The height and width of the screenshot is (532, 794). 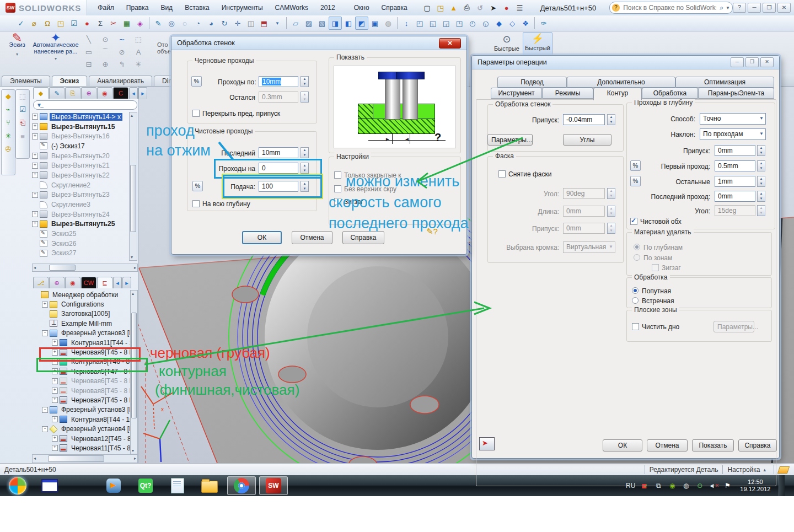 I want to click on allowance-input: -0.04mm, so click(x=584, y=120).